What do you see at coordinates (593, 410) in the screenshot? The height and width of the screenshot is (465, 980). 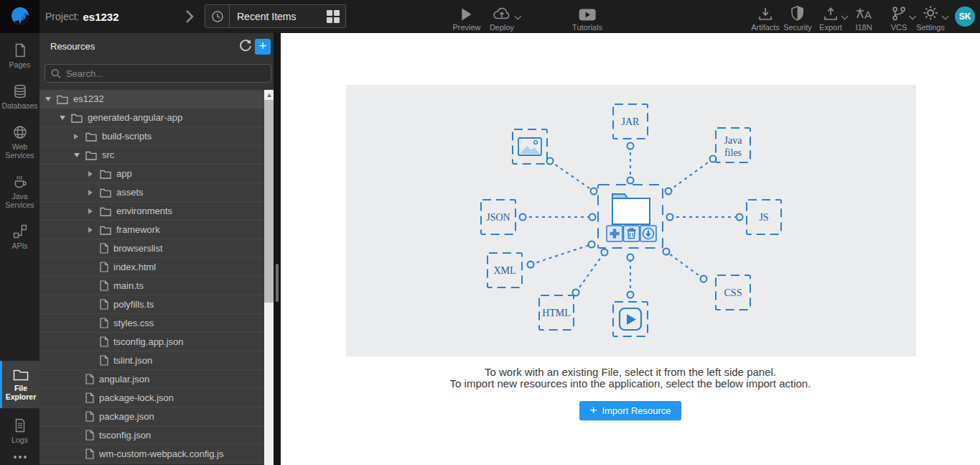 I see `plus-icon: +` at bounding box center [593, 410].